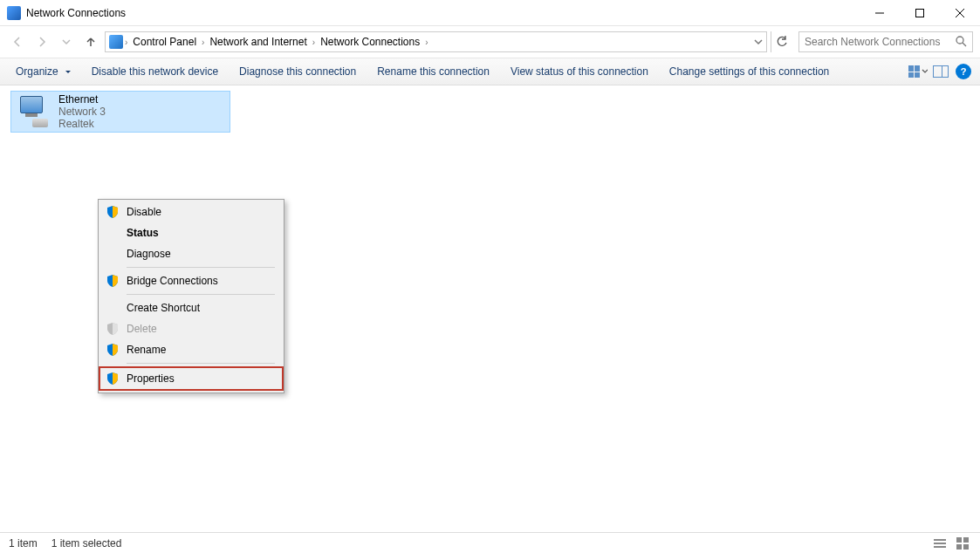 The width and height of the screenshot is (980, 553). Describe the element at coordinates (191, 297) in the screenshot. I see `context-menu: Disable Status Diagnose Bridge Connectio…` at that location.